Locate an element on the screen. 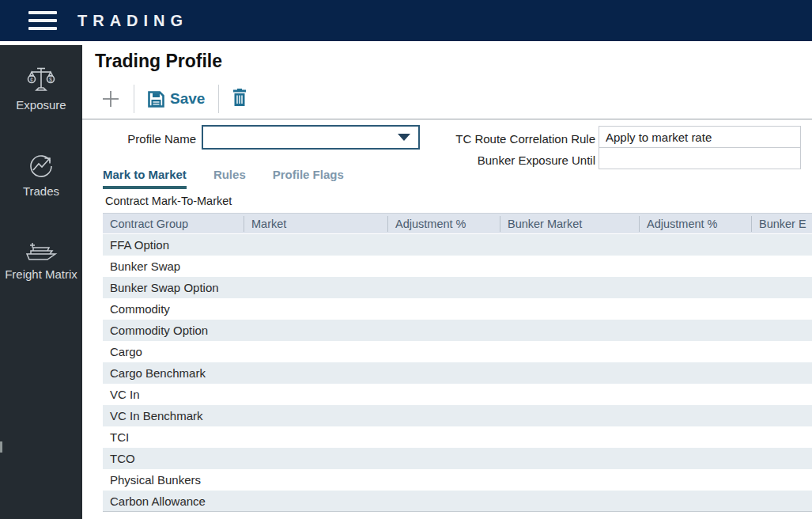 The image size is (812, 519). sidebar-item-label: Exposure is located at coordinates (41, 105).